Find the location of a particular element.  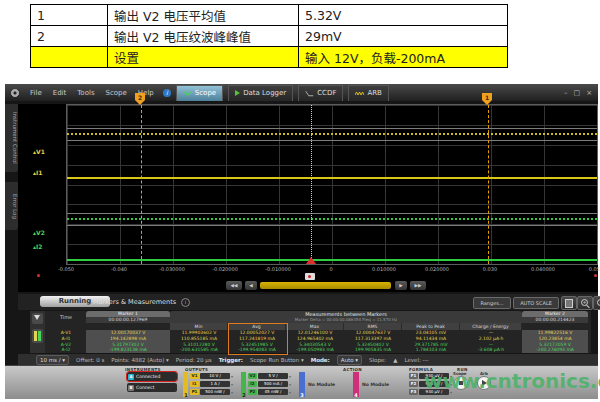

row-number is located at coordinates (70, 58).